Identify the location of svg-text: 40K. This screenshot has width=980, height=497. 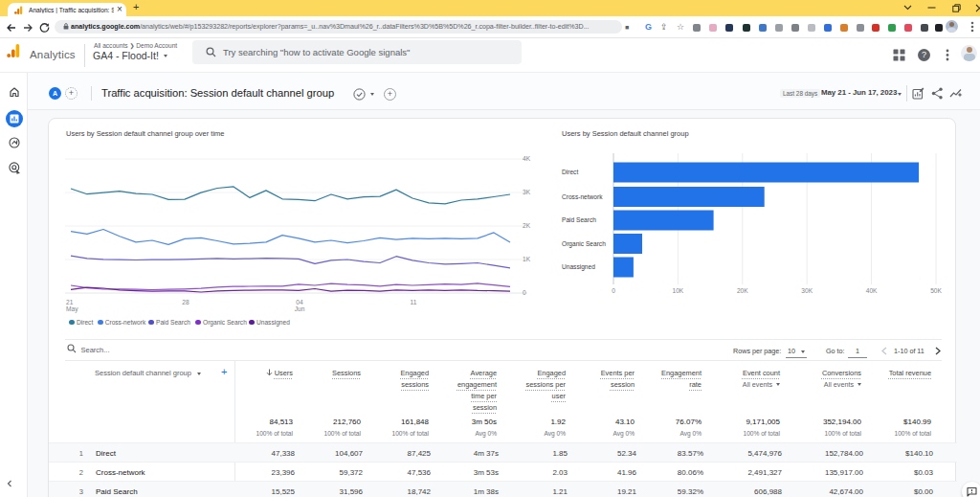
(872, 291).